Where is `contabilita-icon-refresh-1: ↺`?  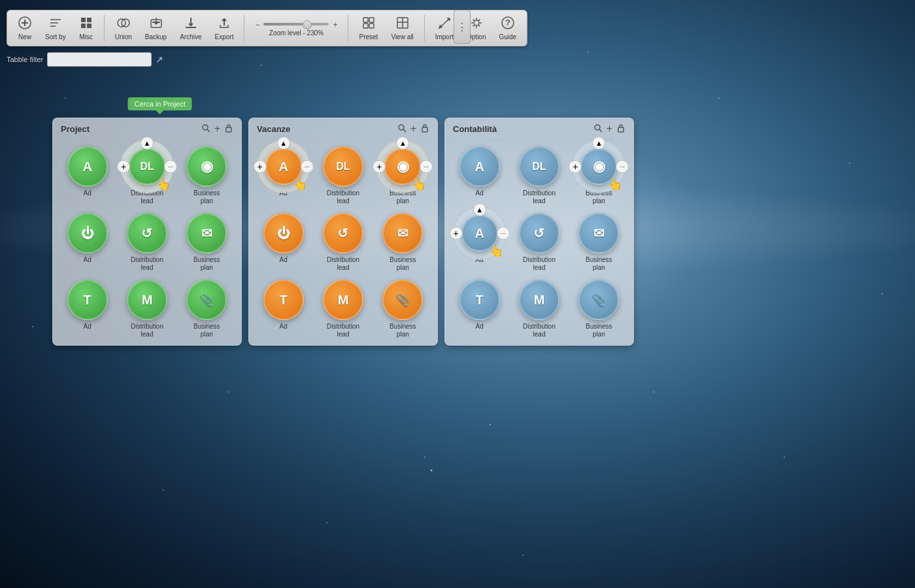 contabilita-icon-refresh-1: ↺ is located at coordinates (539, 233).